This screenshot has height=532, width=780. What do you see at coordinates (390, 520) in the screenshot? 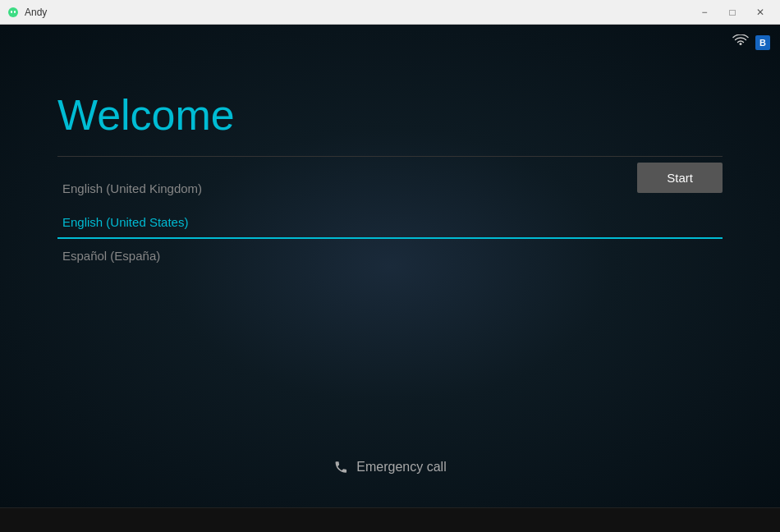
I see `bottom-bar` at bounding box center [390, 520].